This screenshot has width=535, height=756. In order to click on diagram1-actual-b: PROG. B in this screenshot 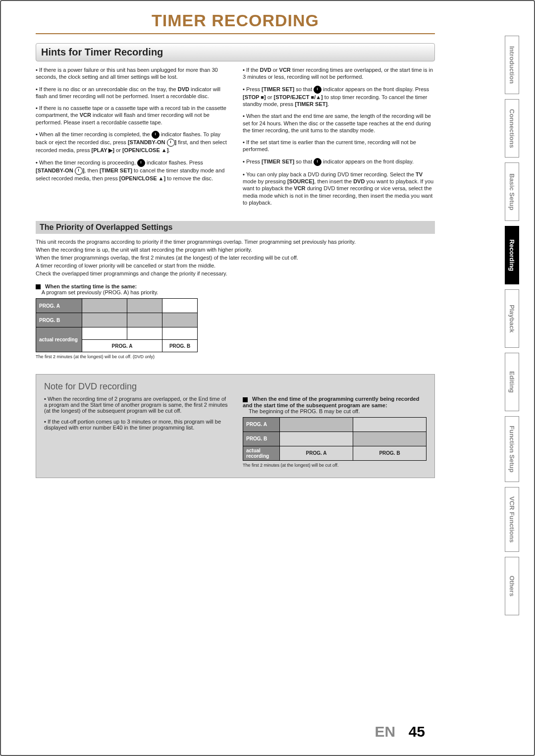, I will do `click(180, 346)`.